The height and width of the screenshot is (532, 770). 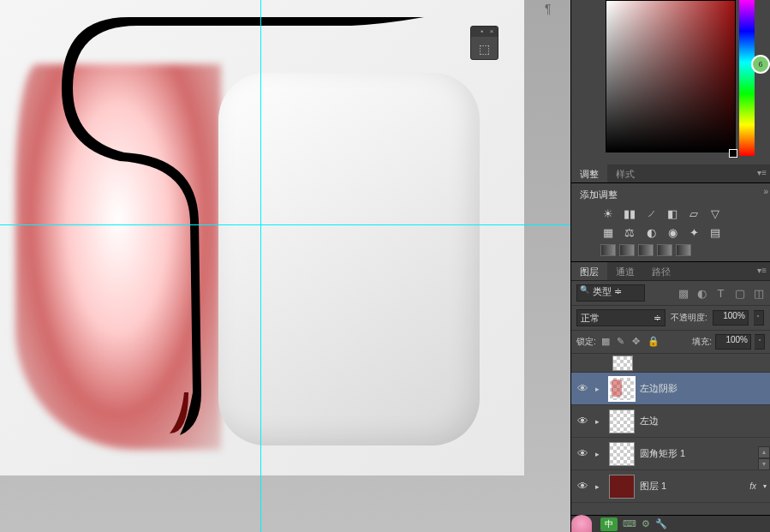 What do you see at coordinates (671, 454) in the screenshot?
I see `layer-row: 👁 ▸ 圆角矩形 1` at bounding box center [671, 454].